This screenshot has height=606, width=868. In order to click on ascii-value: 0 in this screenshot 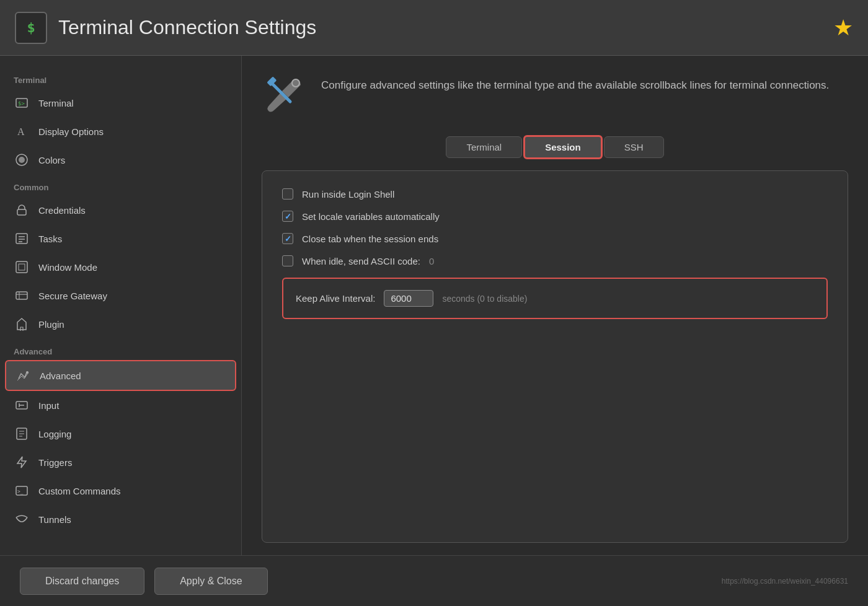, I will do `click(432, 261)`.